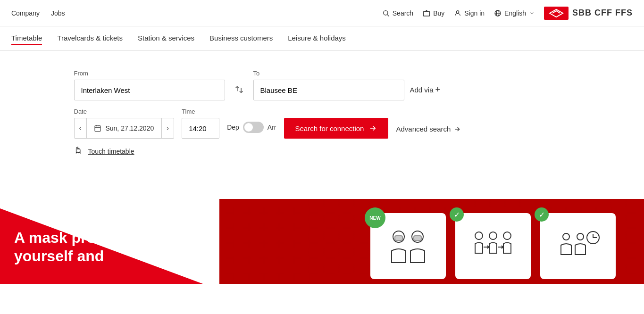  What do you see at coordinates (493, 246) in the screenshot?
I see `distance-illustration` at bounding box center [493, 246].